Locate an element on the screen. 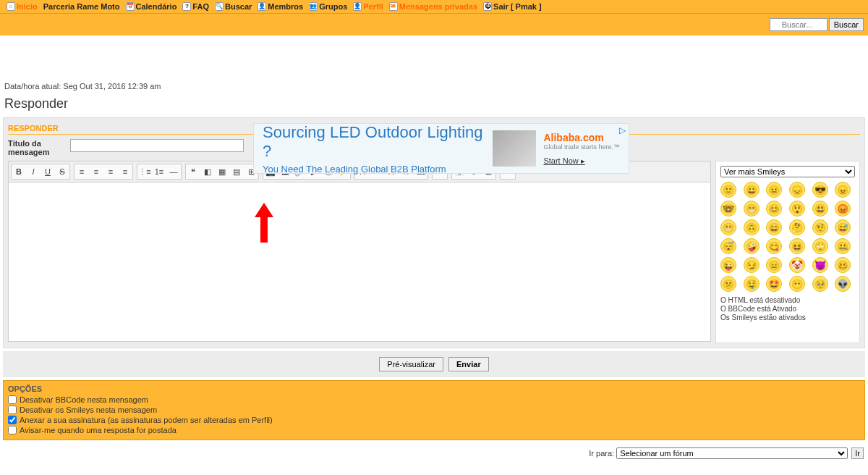  code-button: ◧ is located at coordinates (208, 172).